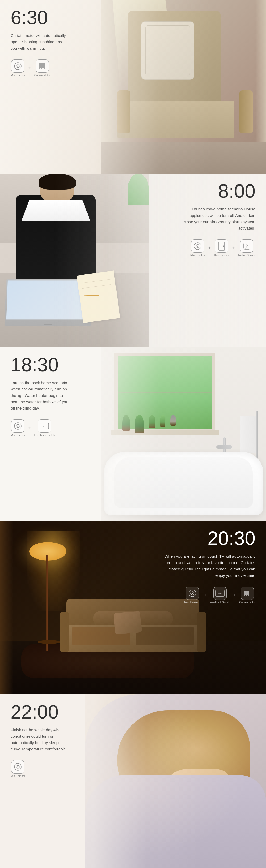  Describe the element at coordinates (207, 566) in the screenshot. I see `description-4: When you are laying on couch TV will aut…` at that location.